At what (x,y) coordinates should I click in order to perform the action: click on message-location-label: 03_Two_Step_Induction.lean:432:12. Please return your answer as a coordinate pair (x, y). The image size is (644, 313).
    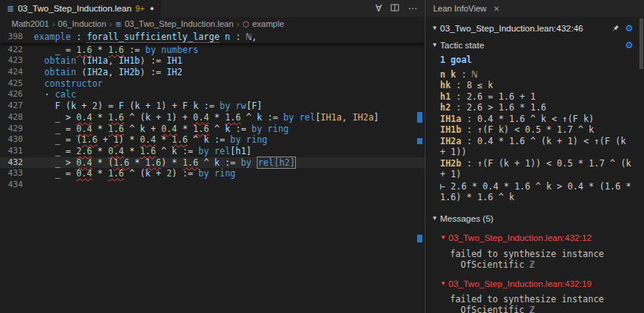
    Looking at the image, I should click on (520, 238).